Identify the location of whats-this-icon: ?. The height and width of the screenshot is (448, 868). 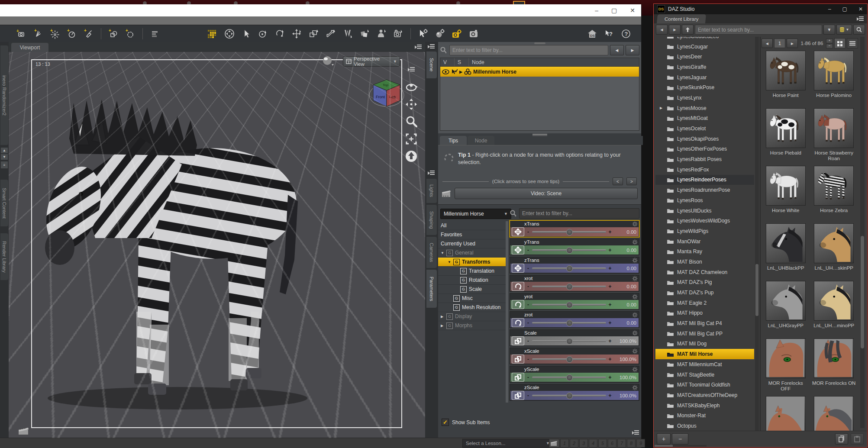
(609, 34).